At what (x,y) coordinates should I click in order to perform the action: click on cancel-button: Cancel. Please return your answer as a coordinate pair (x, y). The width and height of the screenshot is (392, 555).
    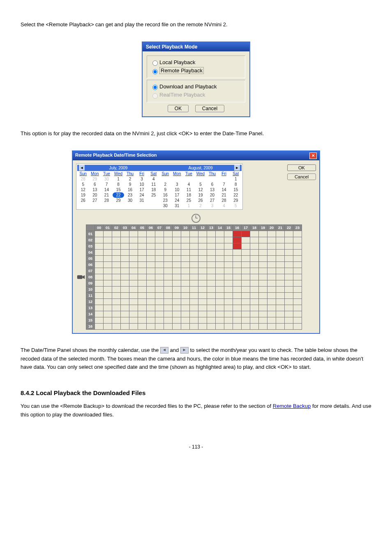
    Looking at the image, I should click on (210, 109).